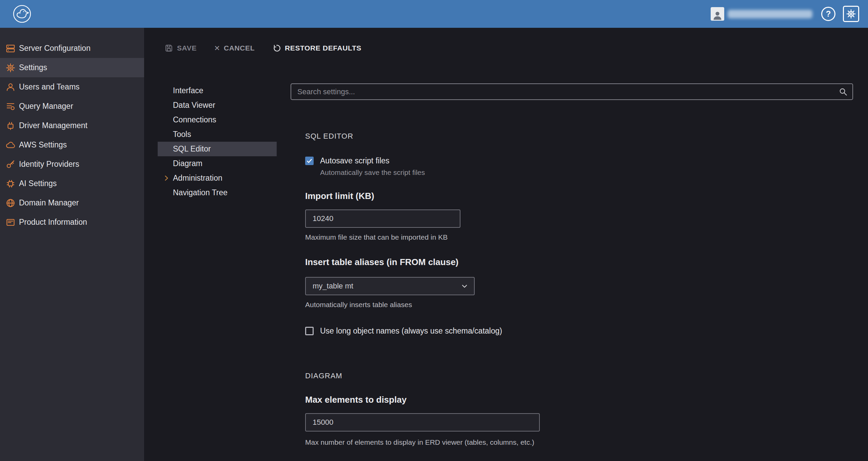  What do you see at coordinates (38, 184) in the screenshot?
I see `sidebar-item-label: AI Settings` at bounding box center [38, 184].